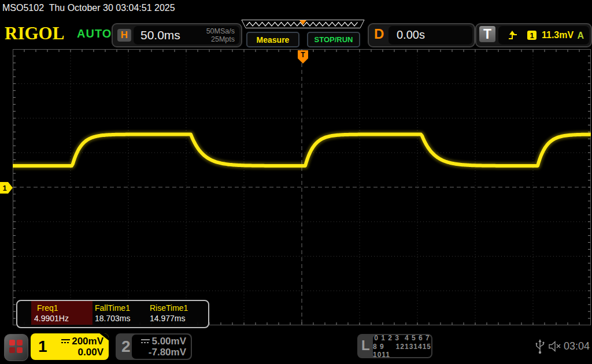  I want to click on channel1-offset: 0.00V, so click(82, 352).